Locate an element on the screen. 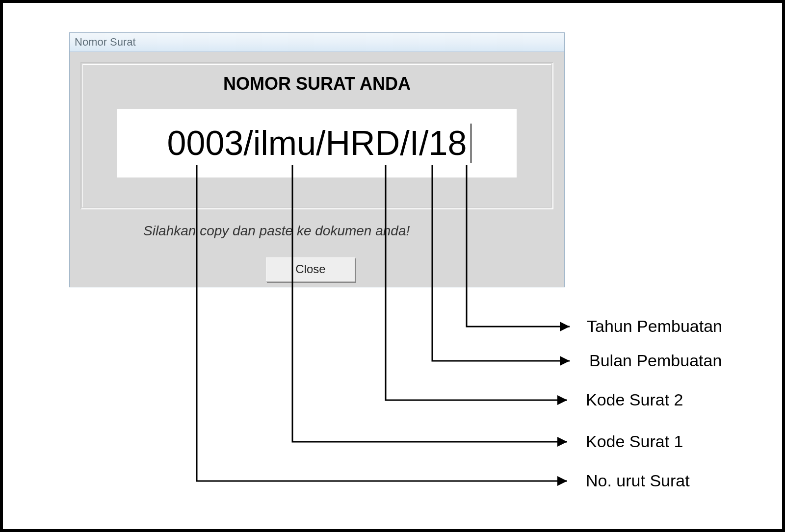 This screenshot has height=532, width=785. text-caret is located at coordinates (471, 143).